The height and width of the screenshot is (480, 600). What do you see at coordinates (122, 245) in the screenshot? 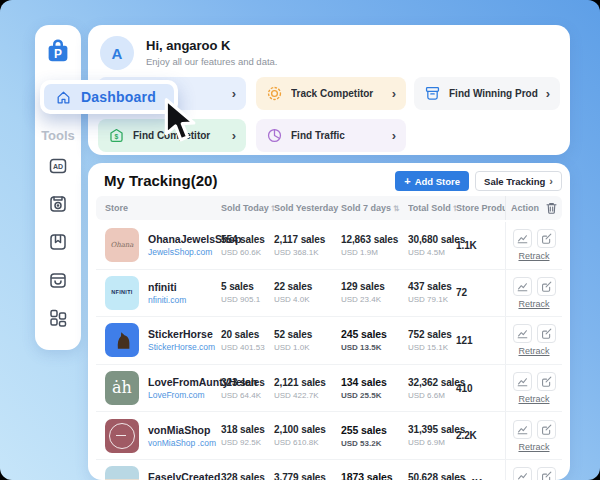
I see `store-logo: Ohana` at bounding box center [122, 245].